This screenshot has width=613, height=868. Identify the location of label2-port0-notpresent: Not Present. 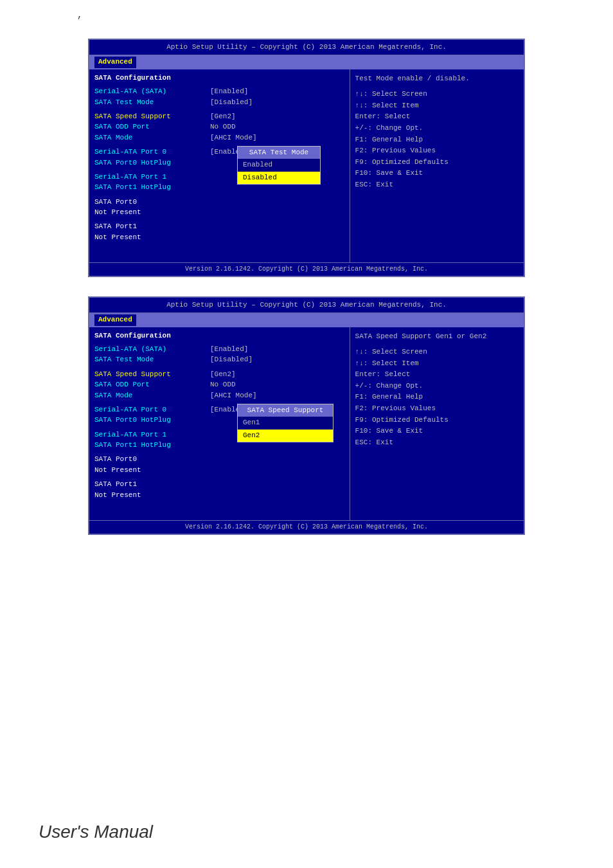
(152, 471).